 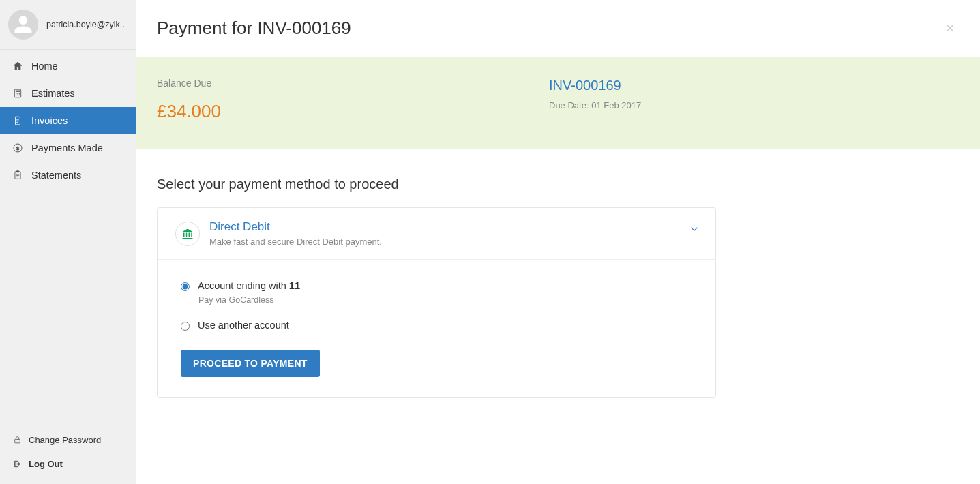 What do you see at coordinates (68, 456) in the screenshot?
I see `sidebar-footer: Change Password Log Out` at bounding box center [68, 456].